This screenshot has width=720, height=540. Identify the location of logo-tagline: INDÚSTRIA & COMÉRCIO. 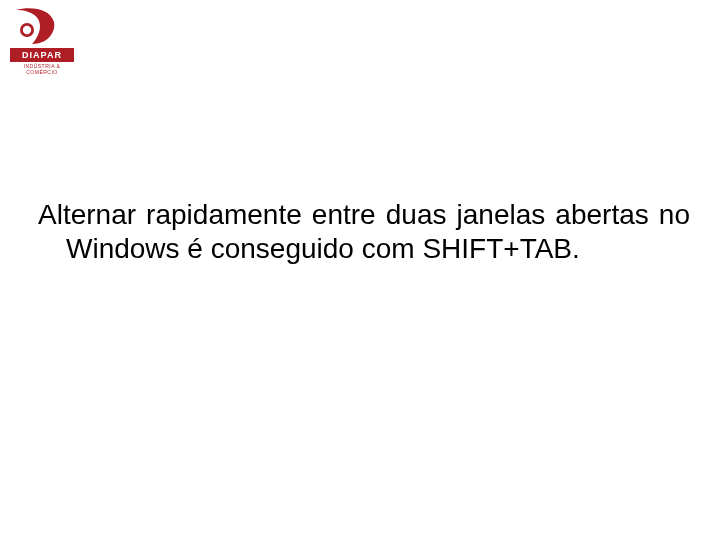
(42, 69).